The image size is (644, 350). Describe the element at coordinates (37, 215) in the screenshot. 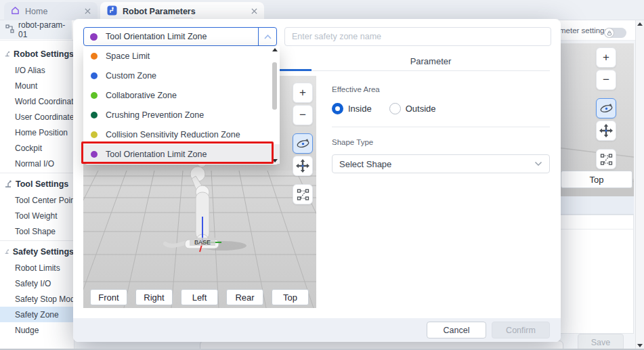

I see `sidebar-item-tool-weight: Tool Weight` at that location.